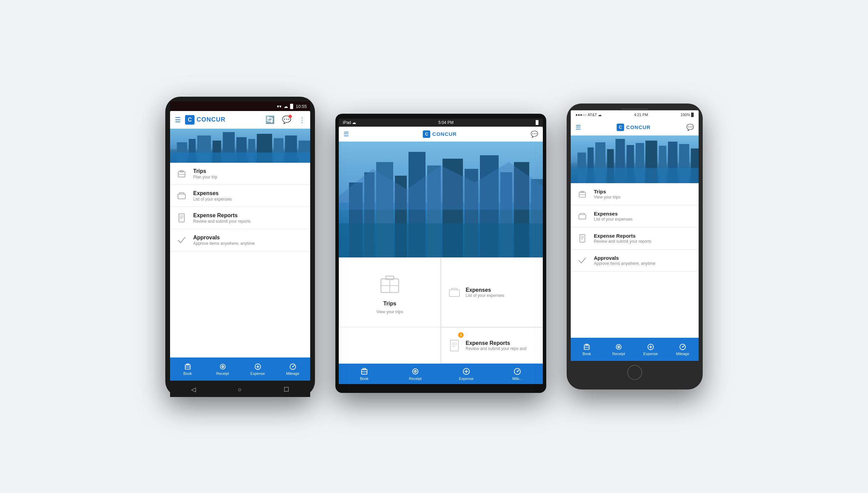 This screenshot has height=493, width=868. What do you see at coordinates (635, 372) in the screenshot?
I see `iphone-home-button` at bounding box center [635, 372].